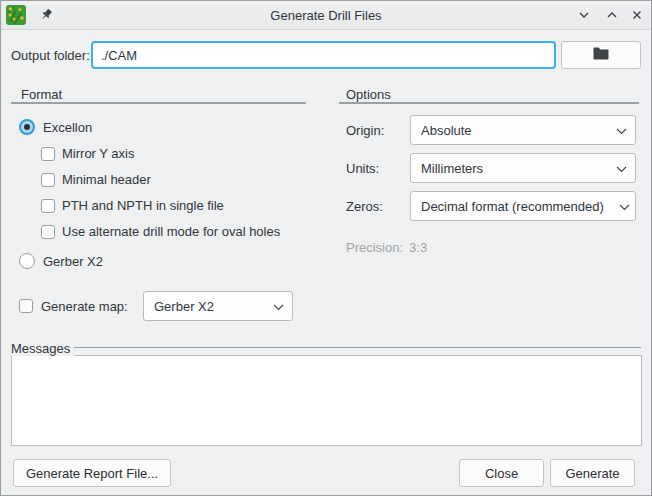 The height and width of the screenshot is (496, 652). Describe the element at coordinates (491, 206) in the screenshot. I see `zeros-row: Zeros: Decimal format (recommended)` at that location.